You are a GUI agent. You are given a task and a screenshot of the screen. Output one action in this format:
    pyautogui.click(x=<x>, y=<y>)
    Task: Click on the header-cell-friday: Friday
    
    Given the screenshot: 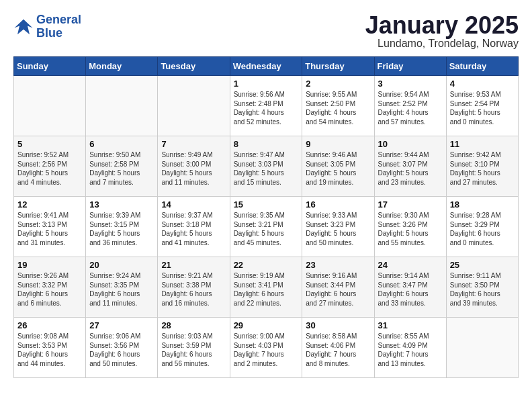 What is the action you would take?
    pyautogui.click(x=410, y=66)
    